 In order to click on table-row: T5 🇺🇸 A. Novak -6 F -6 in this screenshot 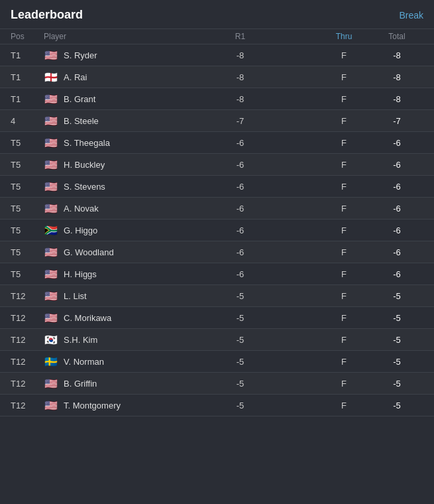, I will do `click(217, 208)`.